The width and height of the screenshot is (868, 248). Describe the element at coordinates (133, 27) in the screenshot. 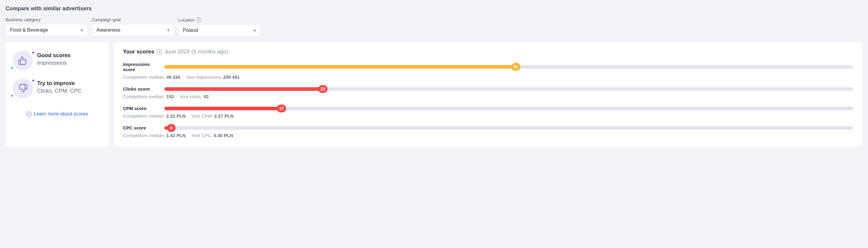

I see `filter-campaign-goal: Campaign goal Awareness ▾` at that location.